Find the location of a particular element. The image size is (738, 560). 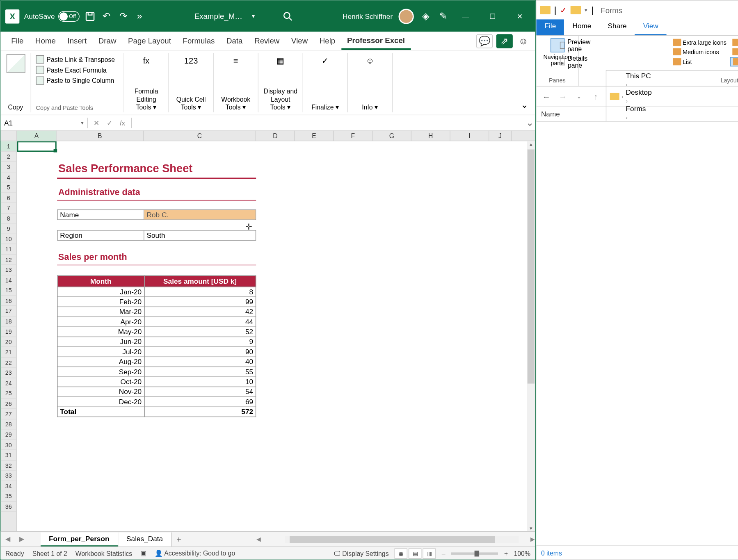

row-header-15: 15 is located at coordinates (8, 290).